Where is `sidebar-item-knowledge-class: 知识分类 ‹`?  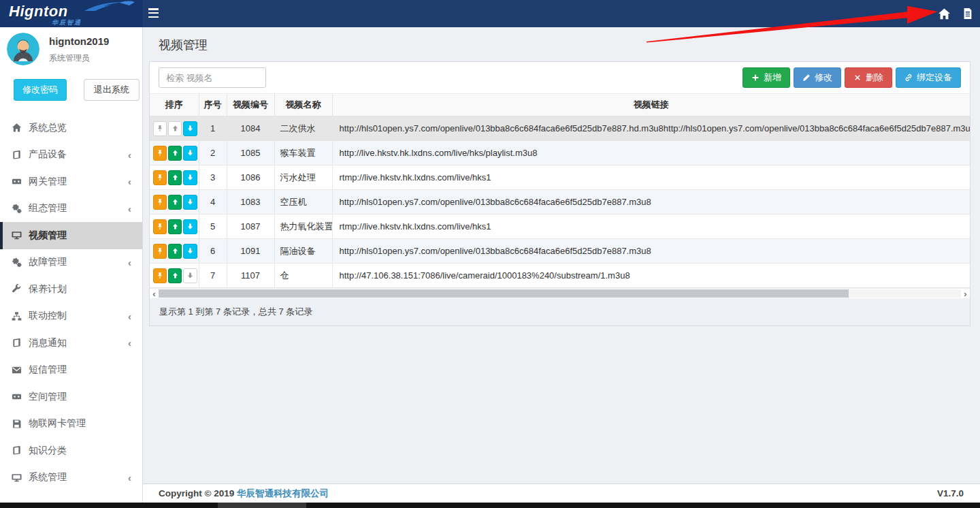 sidebar-item-knowledge-class: 知识分类 ‹ is located at coordinates (71, 451).